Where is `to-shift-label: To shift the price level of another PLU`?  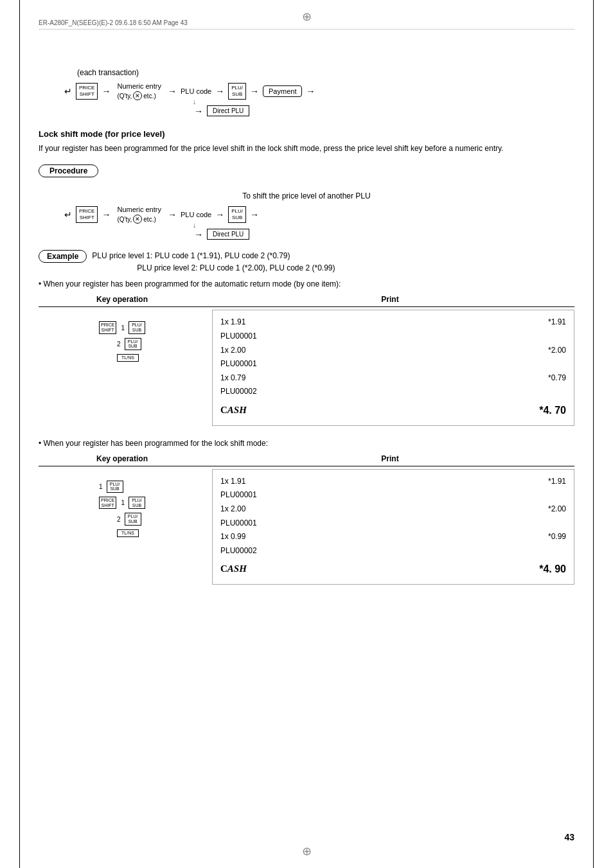 to-shift-label: To shift the price level of another PLU is located at coordinates (306, 196).